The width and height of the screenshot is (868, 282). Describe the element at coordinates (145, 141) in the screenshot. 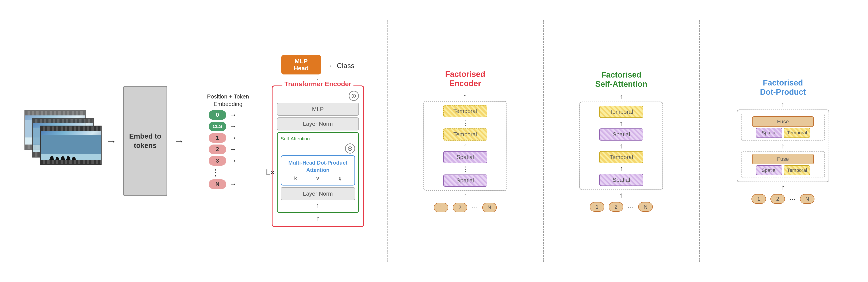

I see `embed-box: Embed to tokens` at that location.